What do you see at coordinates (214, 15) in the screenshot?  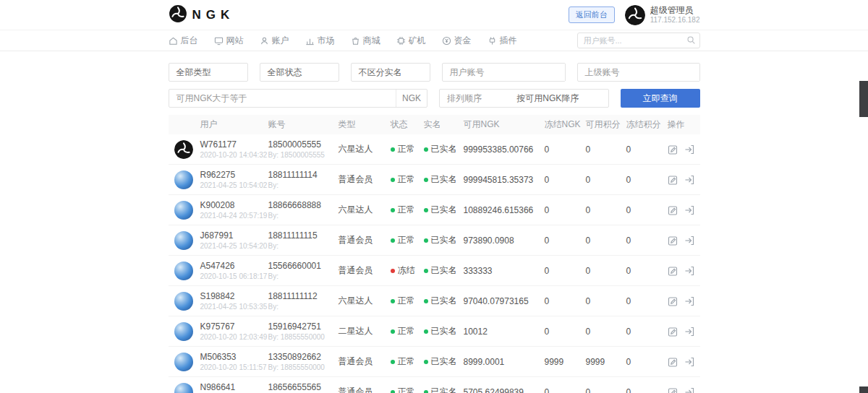 I see `logo-text: NGK` at bounding box center [214, 15].